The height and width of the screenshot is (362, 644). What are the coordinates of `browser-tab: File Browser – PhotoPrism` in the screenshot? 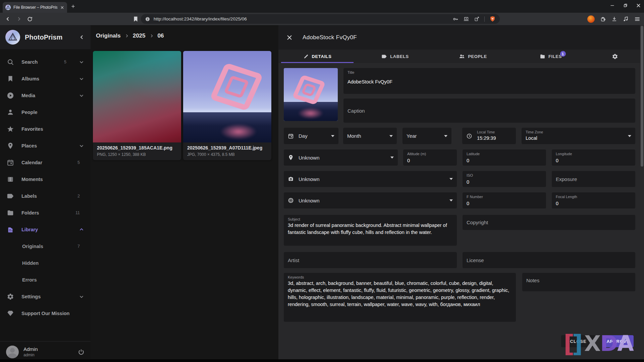 It's located at (35, 7).